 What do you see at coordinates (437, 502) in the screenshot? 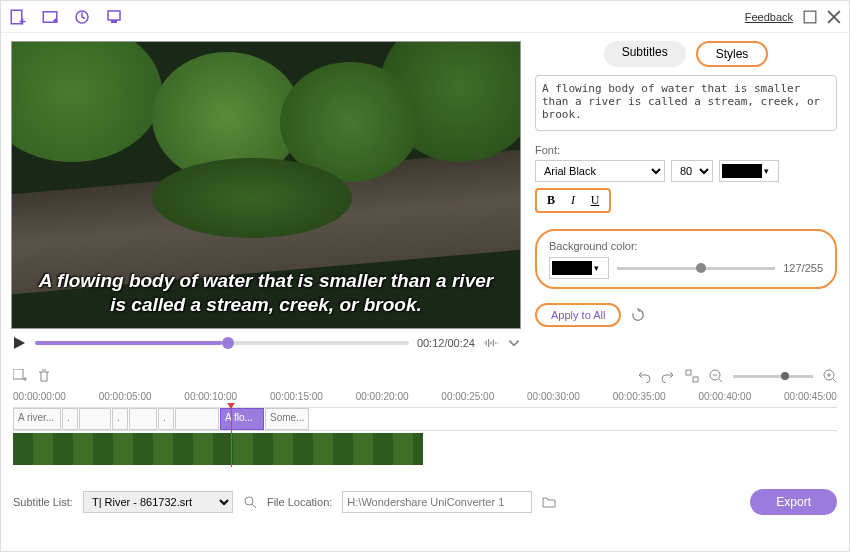
I see `file-location-field: H:\Wondershare UniConverter 1` at bounding box center [437, 502].